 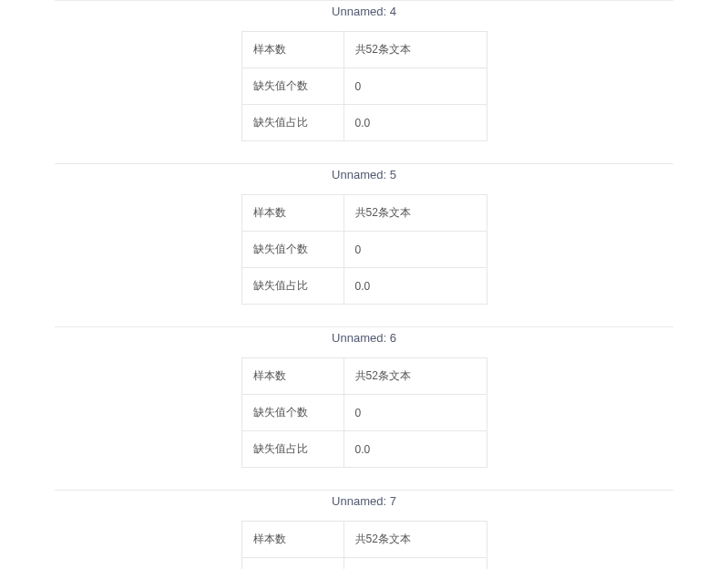 I want to click on section-title: Unnamed: 7, so click(x=364, y=505).